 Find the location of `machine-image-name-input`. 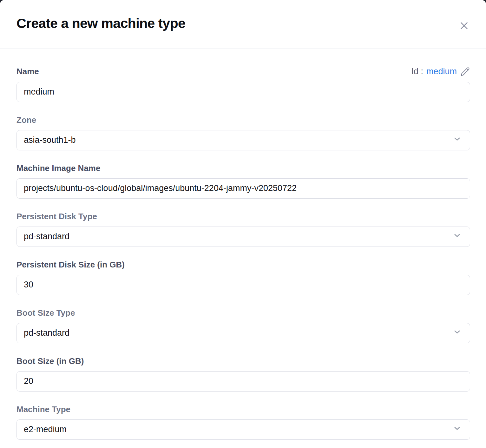

machine-image-name-input is located at coordinates (243, 188).